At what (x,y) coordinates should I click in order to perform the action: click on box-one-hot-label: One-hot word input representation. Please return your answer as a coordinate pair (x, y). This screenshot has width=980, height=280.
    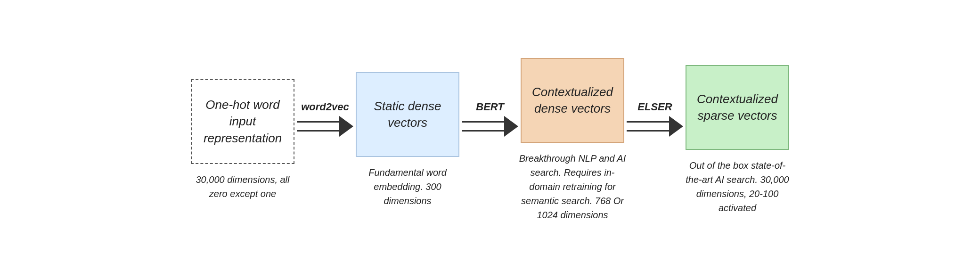
    Looking at the image, I should click on (243, 122).